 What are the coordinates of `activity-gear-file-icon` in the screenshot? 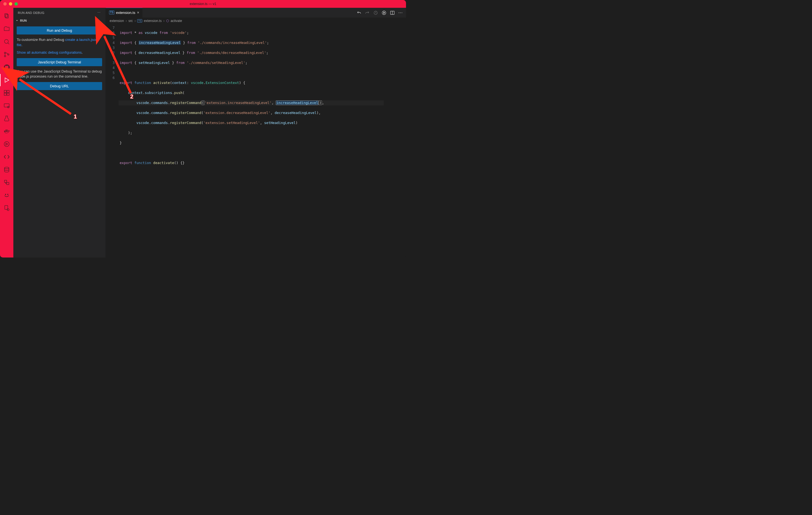 It's located at (7, 208).